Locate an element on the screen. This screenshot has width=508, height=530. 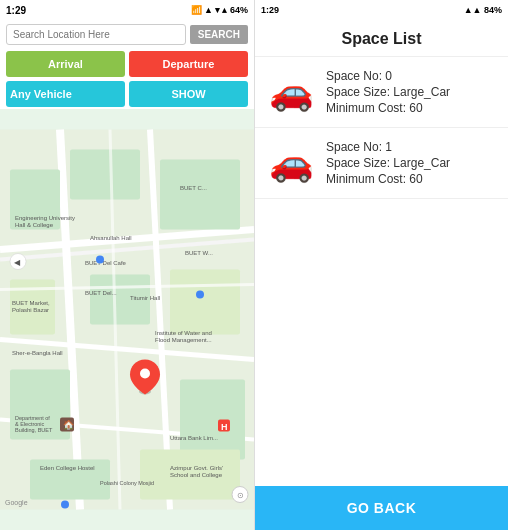
svg-text: School and College is located at coordinates (196, 475).